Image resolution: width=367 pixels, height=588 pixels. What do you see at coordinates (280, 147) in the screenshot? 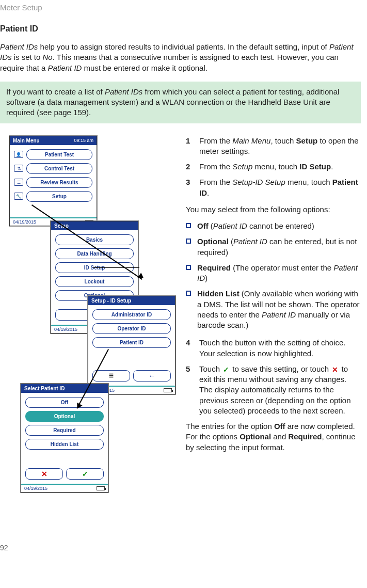
I see `step-text: From the Main Menu, touch Setup to open …` at bounding box center [280, 147].